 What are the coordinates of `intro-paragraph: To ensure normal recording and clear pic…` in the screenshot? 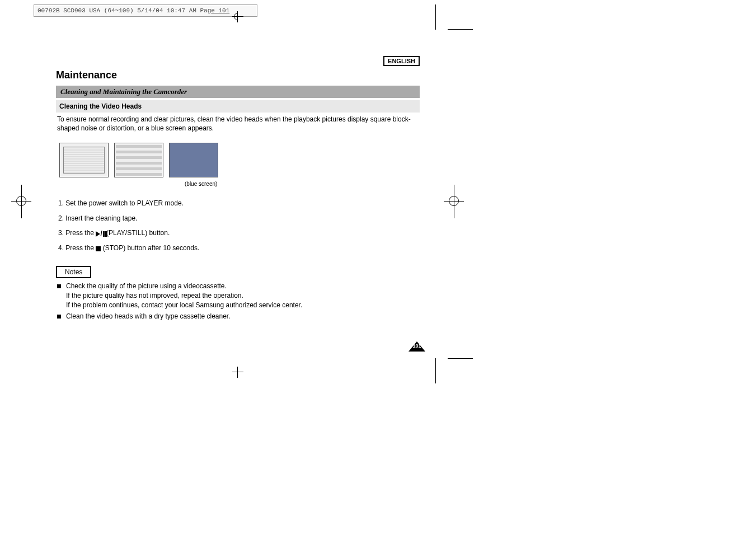 It's located at (238, 124).